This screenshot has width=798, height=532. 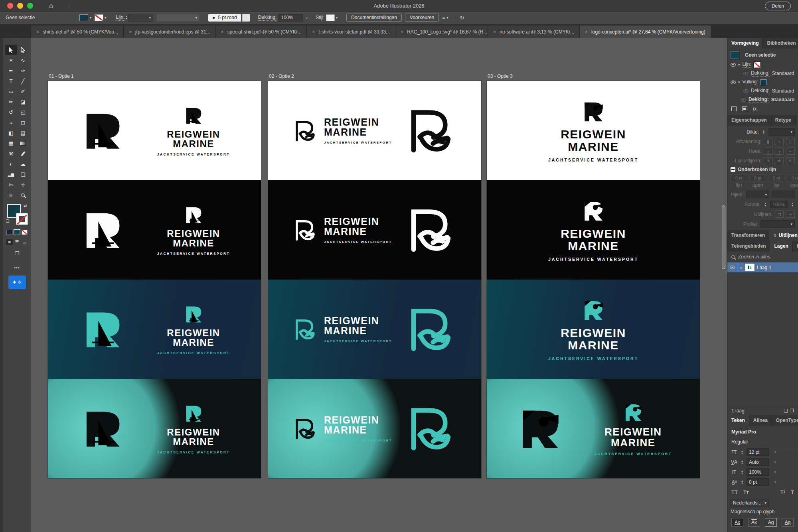 What do you see at coordinates (11, 143) in the screenshot?
I see `mesh-tool: ▦` at bounding box center [11, 143].